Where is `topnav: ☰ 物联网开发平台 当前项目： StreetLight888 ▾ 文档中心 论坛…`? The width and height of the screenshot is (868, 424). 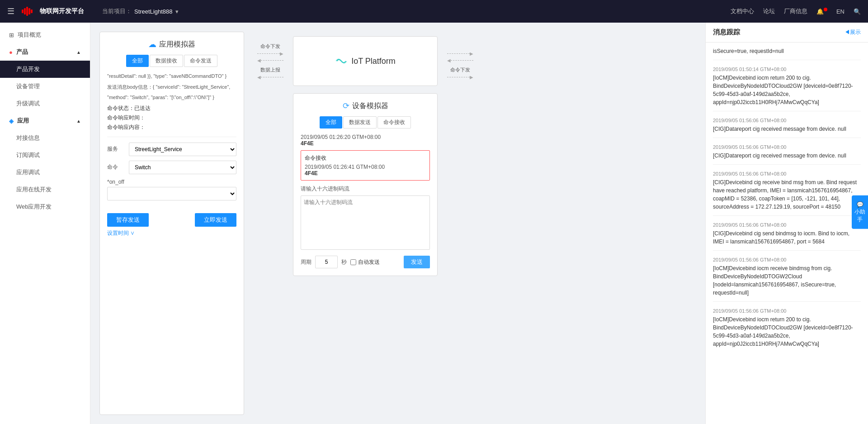
topnav: ☰ 物联网开发平台 当前项目： StreetLight888 ▾ 文档中心 论坛… is located at coordinates (434, 11).